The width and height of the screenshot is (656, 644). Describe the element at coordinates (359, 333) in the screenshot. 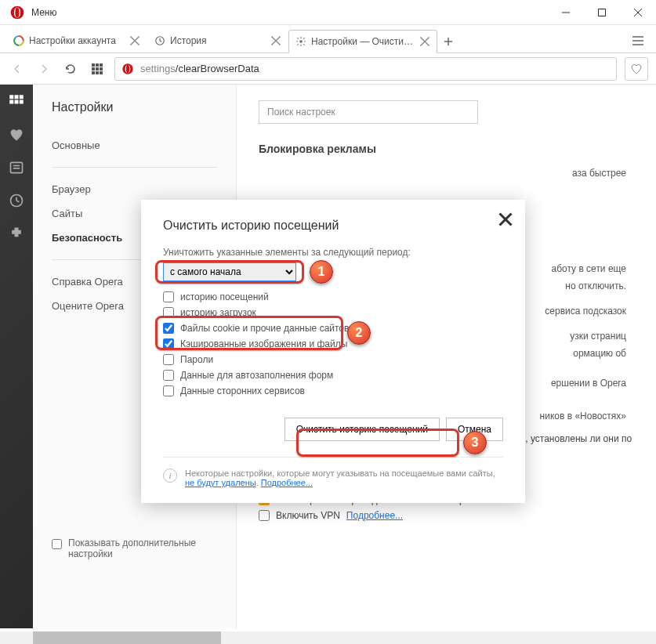

I see `badge-2: 2` at that location.